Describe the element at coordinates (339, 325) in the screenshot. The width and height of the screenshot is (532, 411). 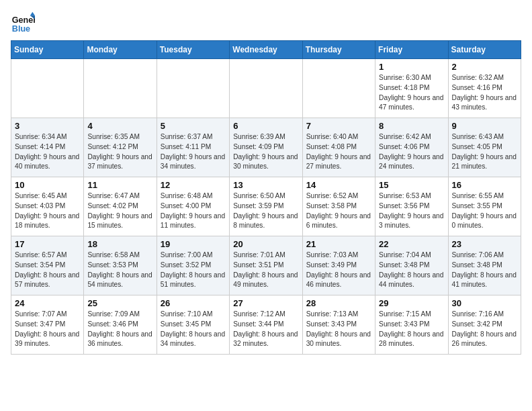
I see `calendar-cell: 28Sunrise: 7:13 AM Sunset: 3:43 PM Dayli…` at that location.